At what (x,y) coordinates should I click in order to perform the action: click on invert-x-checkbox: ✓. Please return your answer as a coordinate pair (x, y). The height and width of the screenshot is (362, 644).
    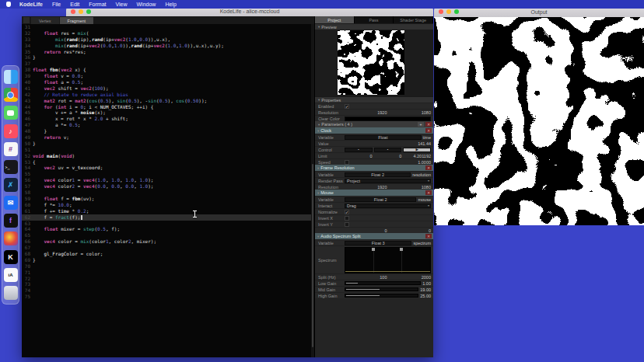
    Looking at the image, I should click on (347, 218).